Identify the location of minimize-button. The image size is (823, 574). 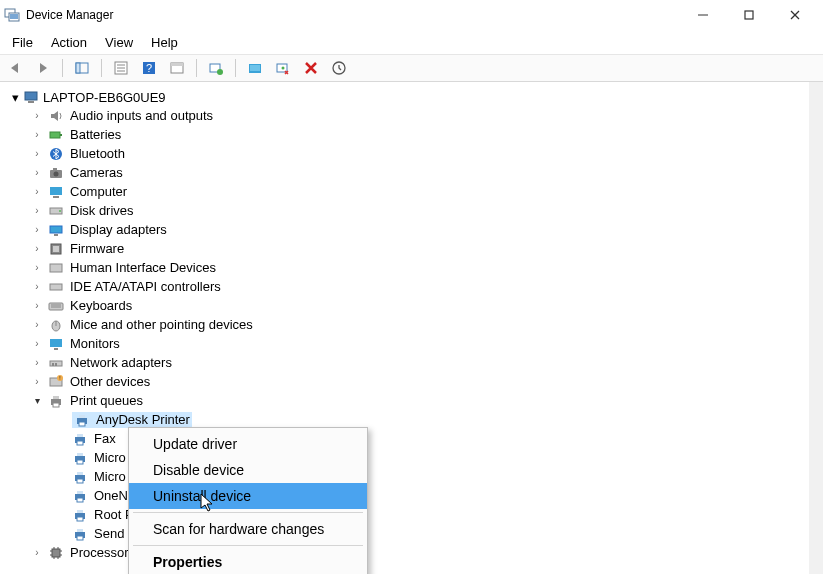
(703, 15).